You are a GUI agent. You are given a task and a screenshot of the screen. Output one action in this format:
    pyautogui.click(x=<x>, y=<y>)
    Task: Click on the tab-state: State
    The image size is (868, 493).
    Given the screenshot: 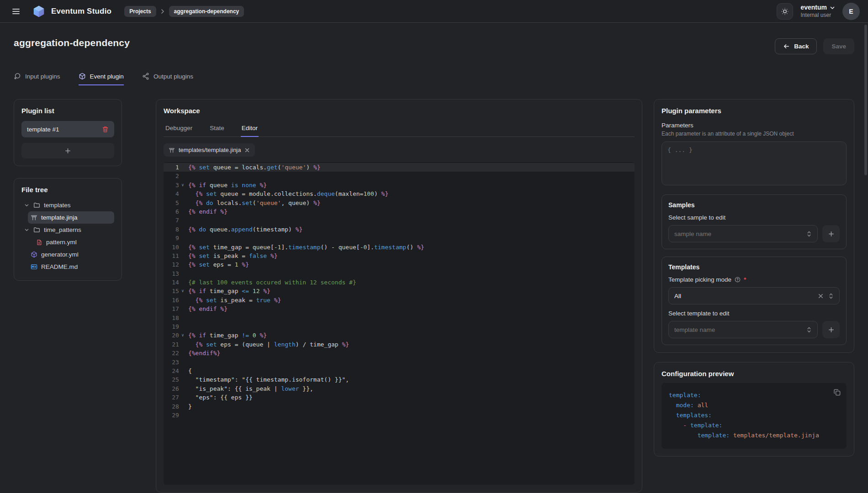 What is the action you would take?
    pyautogui.click(x=217, y=130)
    